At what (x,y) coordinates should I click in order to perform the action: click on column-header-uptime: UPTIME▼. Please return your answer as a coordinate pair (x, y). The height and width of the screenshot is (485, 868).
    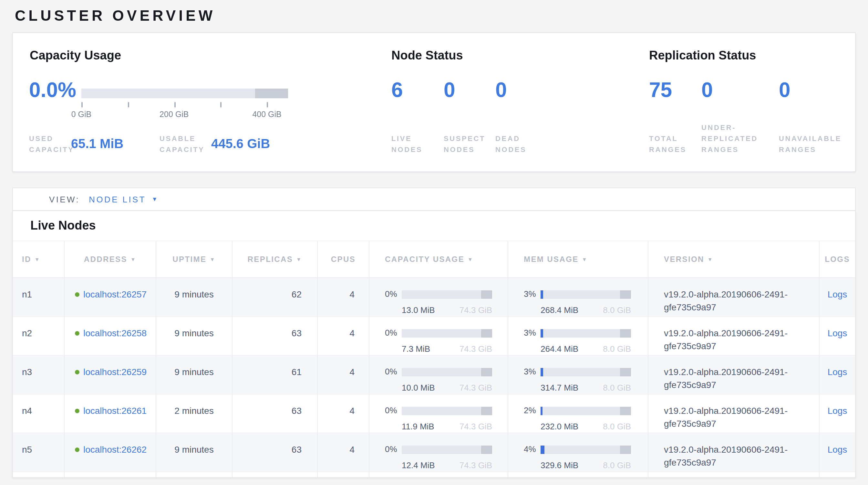
    Looking at the image, I should click on (194, 259).